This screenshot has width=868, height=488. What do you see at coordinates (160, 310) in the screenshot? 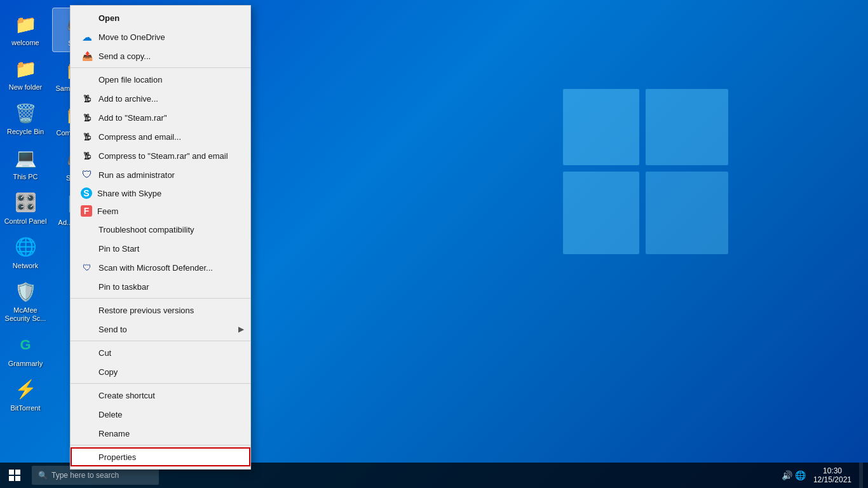
I see `ctx-restore-prev: Restore previous versions` at bounding box center [160, 310].